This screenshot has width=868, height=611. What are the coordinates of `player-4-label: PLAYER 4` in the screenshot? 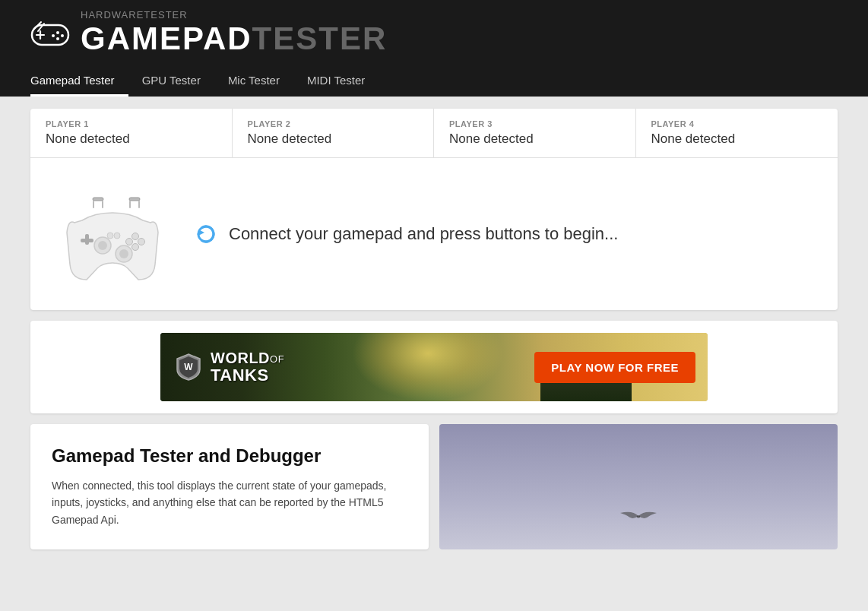 It's located at (737, 124).